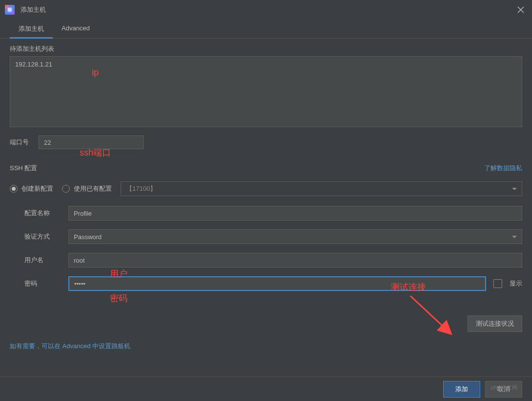 The width and height of the screenshot is (532, 401). I want to click on profile-select-value: 【17100】, so click(141, 189).